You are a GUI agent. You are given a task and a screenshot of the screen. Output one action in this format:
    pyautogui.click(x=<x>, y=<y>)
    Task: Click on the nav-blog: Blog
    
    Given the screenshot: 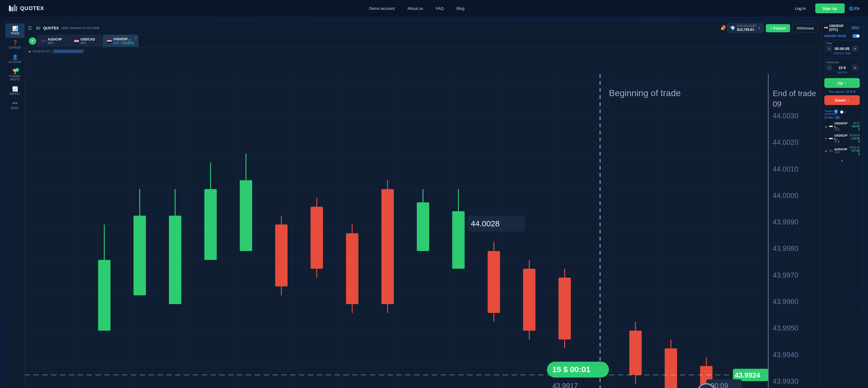 What is the action you would take?
    pyautogui.click(x=460, y=8)
    